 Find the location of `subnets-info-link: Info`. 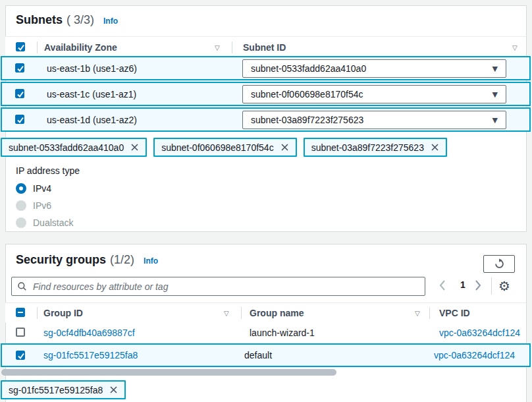

subnets-info-link: Info is located at coordinates (111, 21).